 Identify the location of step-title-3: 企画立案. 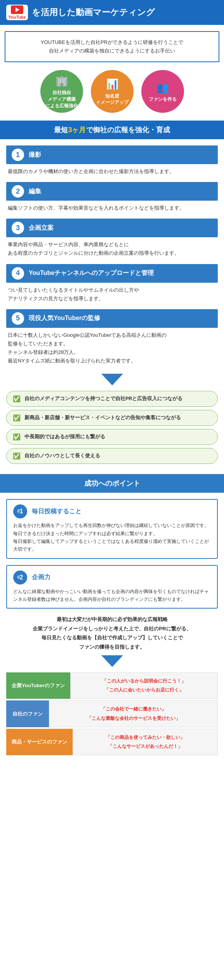
(41, 228).